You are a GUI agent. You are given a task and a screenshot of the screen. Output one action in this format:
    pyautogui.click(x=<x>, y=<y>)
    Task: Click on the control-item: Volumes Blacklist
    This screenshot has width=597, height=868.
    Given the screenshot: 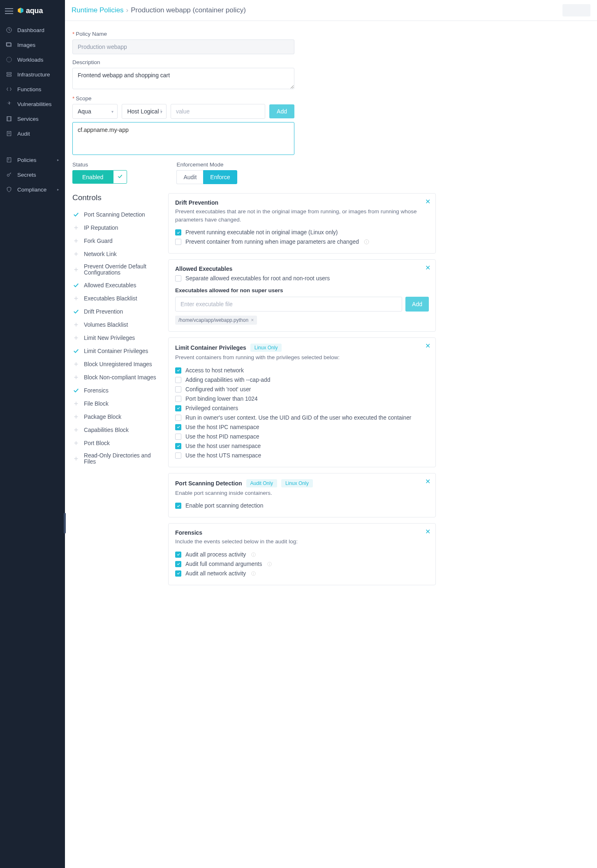 What is the action you would take?
    pyautogui.click(x=118, y=325)
    